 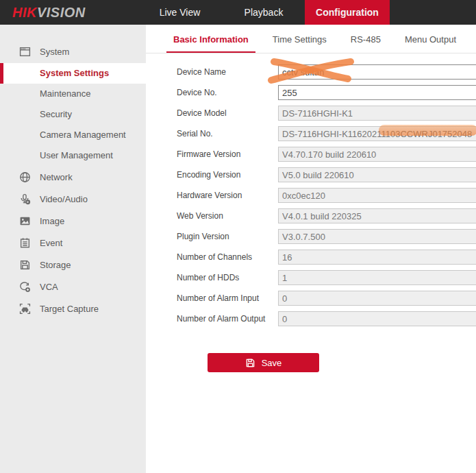 What do you see at coordinates (49, 12) in the screenshot?
I see `hikvision-logo: HIKVISION` at bounding box center [49, 12].